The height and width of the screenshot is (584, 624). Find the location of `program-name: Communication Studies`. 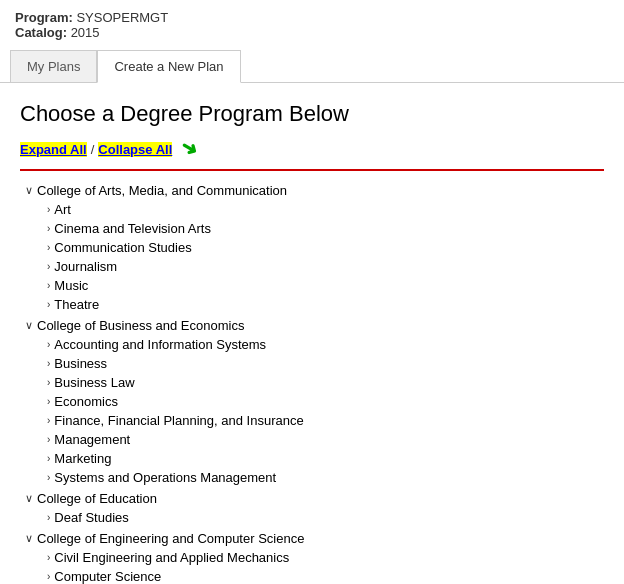

program-name: Communication Studies is located at coordinates (122, 248).